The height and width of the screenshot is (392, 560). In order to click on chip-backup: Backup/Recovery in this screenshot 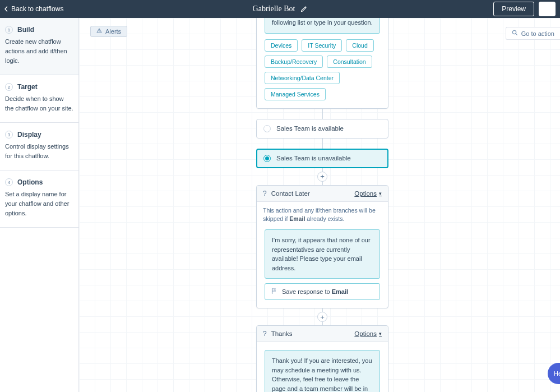, I will do `click(294, 62)`.